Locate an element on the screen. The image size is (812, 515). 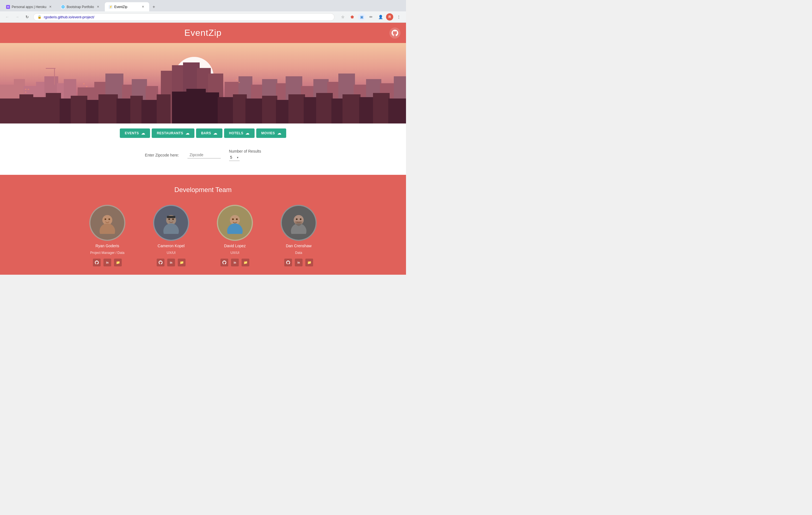
avatar-ryan is located at coordinates (107, 223).